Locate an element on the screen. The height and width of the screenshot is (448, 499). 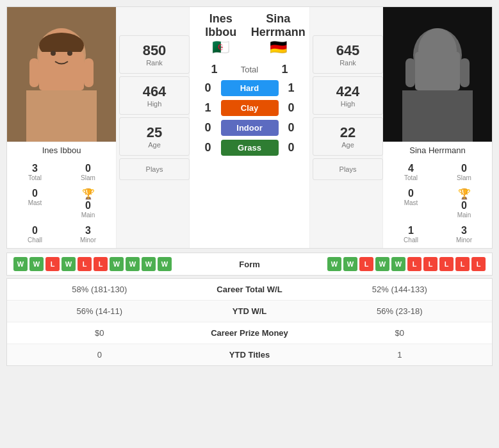
h2h-hard-right: 1 is located at coordinates (291, 88).